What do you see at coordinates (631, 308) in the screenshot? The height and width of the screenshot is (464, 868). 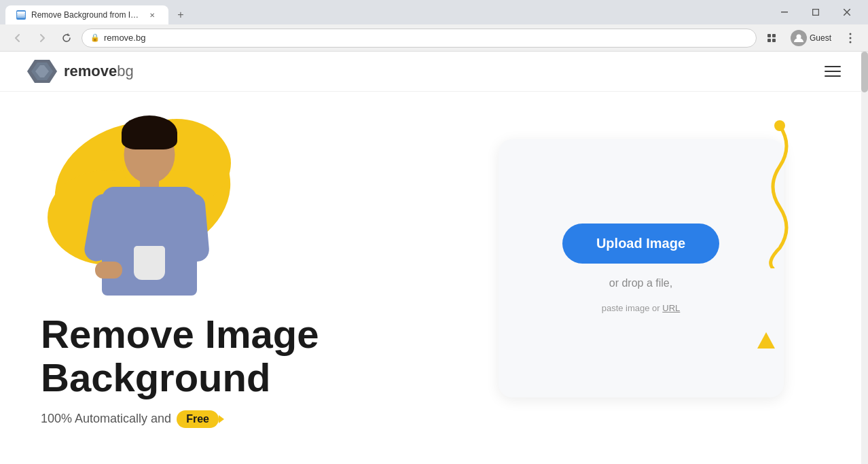 I see `paste-label: paste image or` at bounding box center [631, 308].